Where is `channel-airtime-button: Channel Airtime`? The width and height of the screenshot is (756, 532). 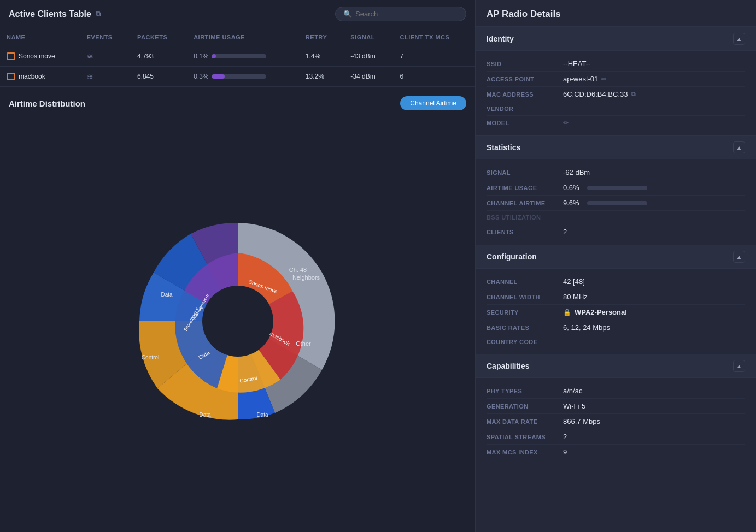
channel-airtime-button: Channel Airtime is located at coordinates (433, 103).